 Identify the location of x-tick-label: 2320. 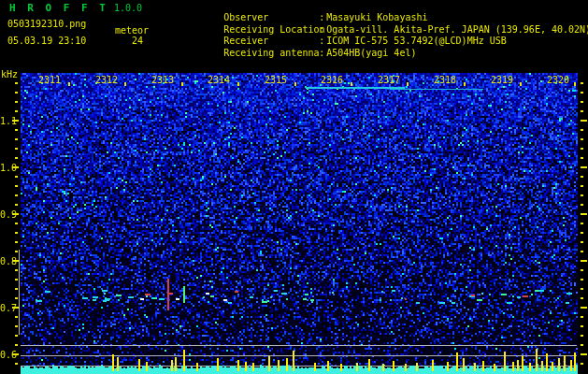
(558, 80).